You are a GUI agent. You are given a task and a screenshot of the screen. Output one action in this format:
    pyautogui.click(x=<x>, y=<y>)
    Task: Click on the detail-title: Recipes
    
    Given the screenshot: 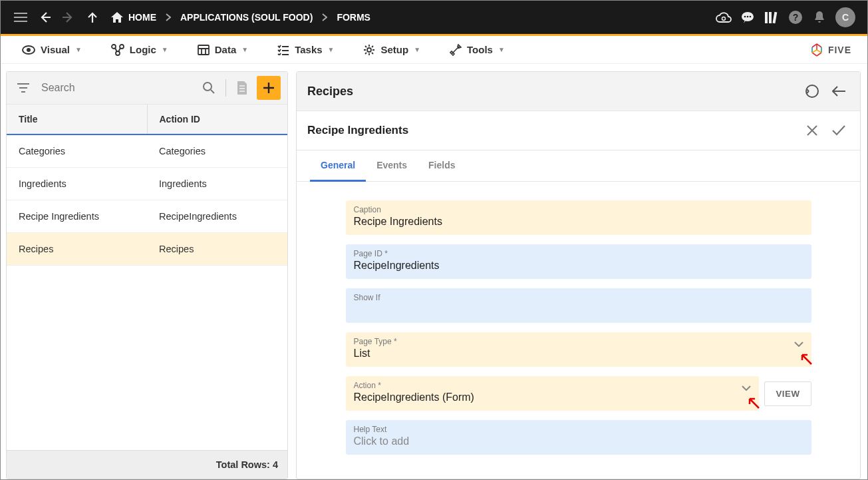 What is the action you would take?
    pyautogui.click(x=552, y=92)
    